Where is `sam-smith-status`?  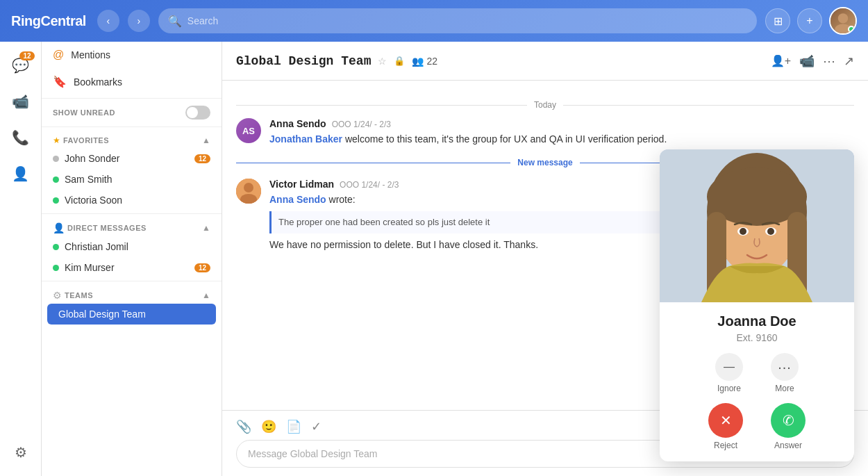 sam-smith-status is located at coordinates (56, 179).